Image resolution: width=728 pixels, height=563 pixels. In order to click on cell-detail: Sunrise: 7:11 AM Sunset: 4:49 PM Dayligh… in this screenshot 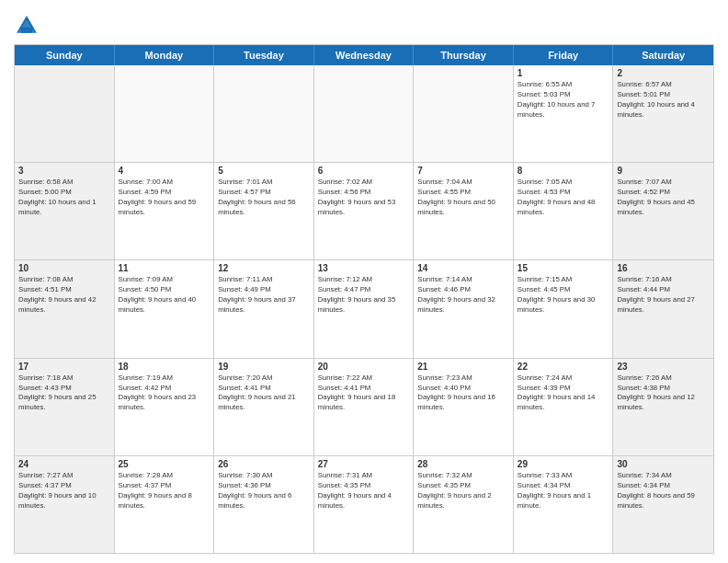, I will do `click(264, 295)`.